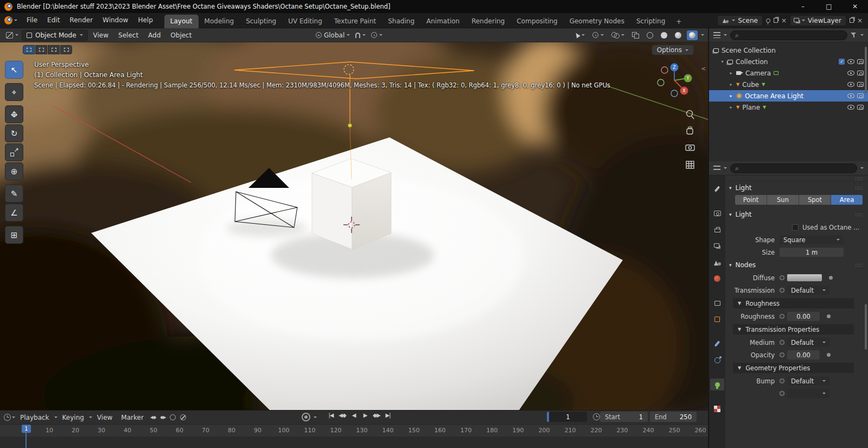  I want to click on play-button: ▶, so click(365, 415).